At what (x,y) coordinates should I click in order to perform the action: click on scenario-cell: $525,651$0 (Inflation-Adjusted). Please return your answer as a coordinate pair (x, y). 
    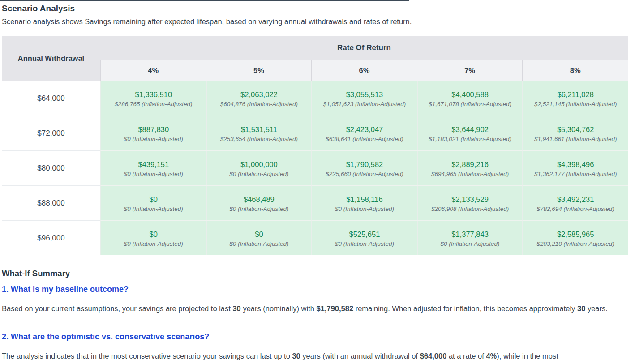
    Looking at the image, I should click on (364, 238).